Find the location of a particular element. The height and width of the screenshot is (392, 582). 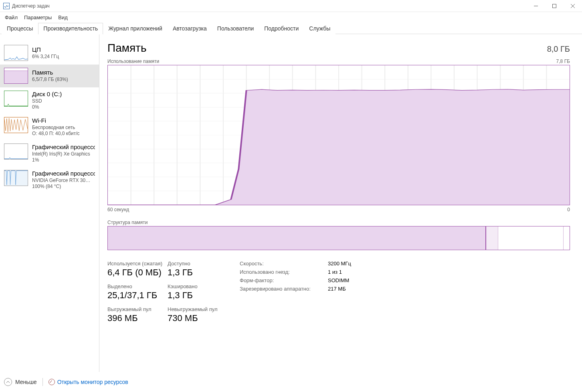

nonpaged-value: 730 МБ is located at coordinates (198, 318).